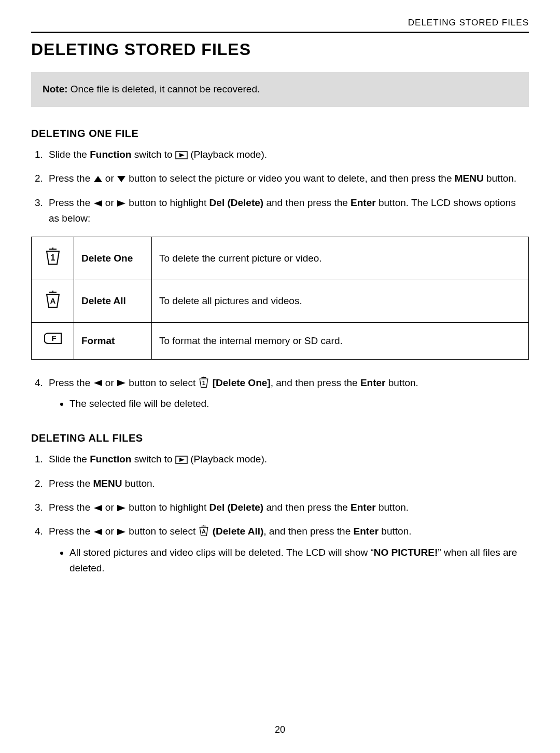  I want to click on note-label: Note:, so click(55, 89).